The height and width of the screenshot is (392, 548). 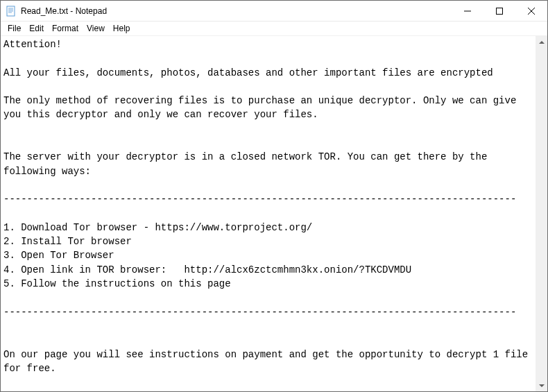 I want to click on notepad-icon, so click(x=11, y=11).